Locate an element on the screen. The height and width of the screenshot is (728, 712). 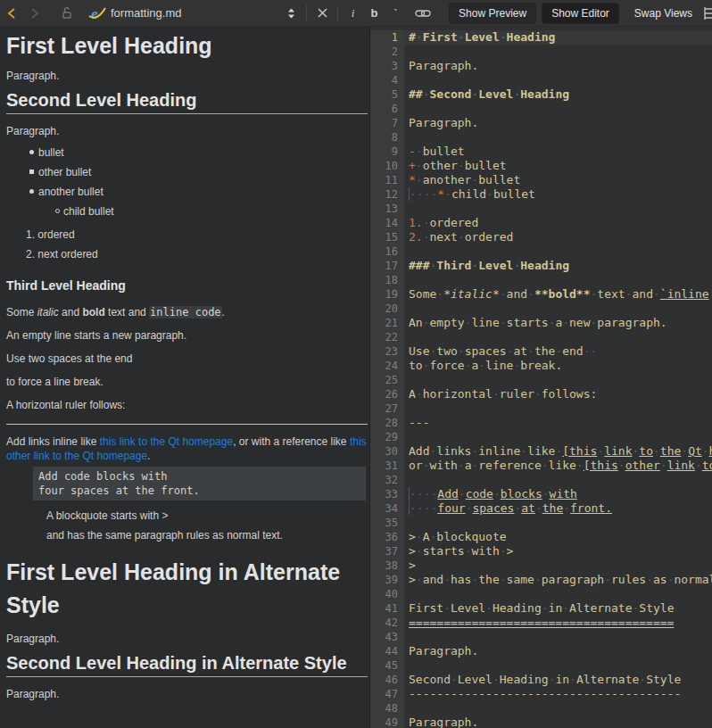
editor-line-text: *·another·bullet is located at coordinates (559, 180).